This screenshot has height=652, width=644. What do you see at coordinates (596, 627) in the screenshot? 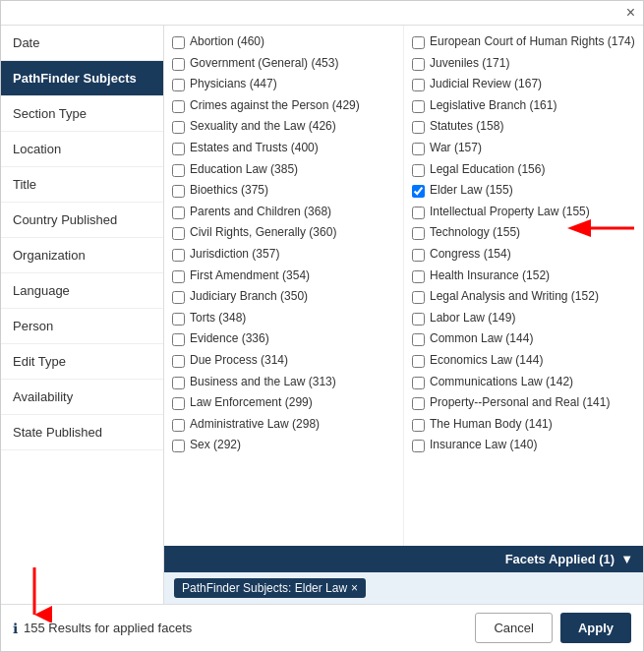
I see `apply-button: Apply` at bounding box center [596, 627].